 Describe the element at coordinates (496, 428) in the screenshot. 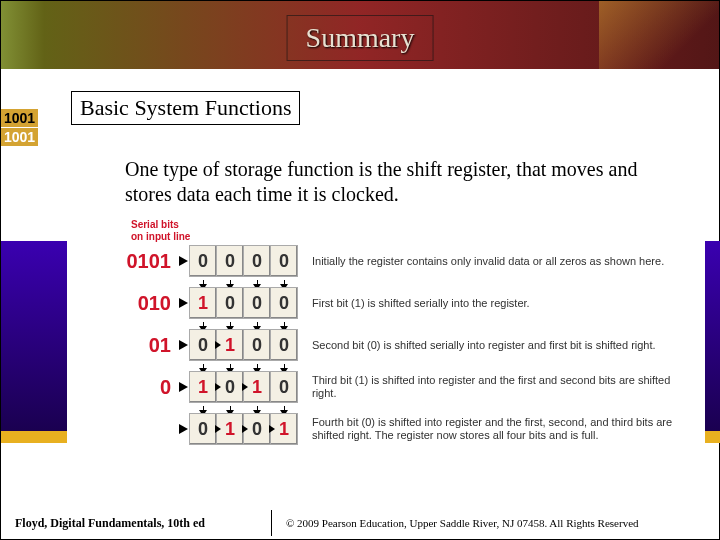

I see `row-description: Fourth bit (0) is shifted into register …` at that location.